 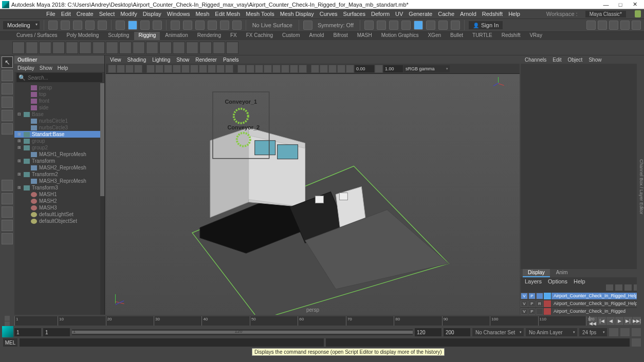 I want to click on menu-item: Generate, so click(x=420, y=14).